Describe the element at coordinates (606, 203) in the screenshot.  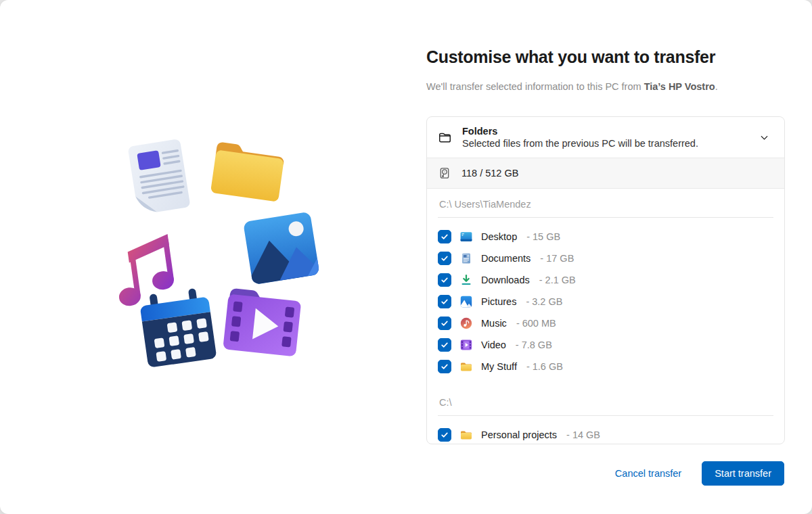
I see `group-path: C:\ Users\TiaMendez` at that location.